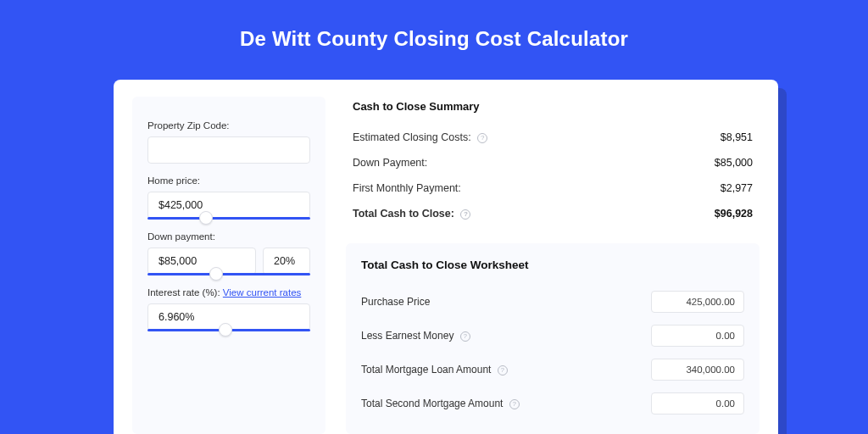  I want to click on interest-rate-field: Interest rate (%): View current rates, so click(229, 309).